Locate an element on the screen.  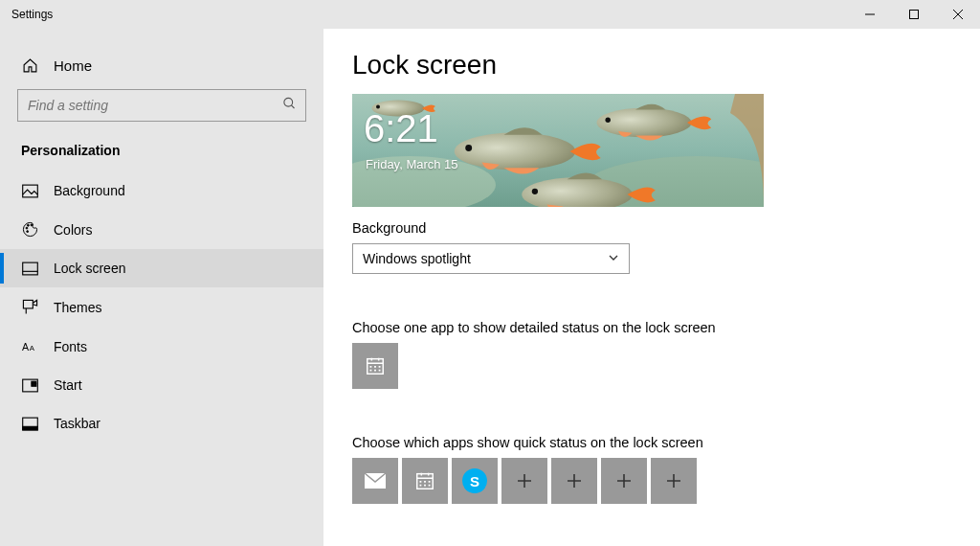
mail-icon is located at coordinates (375, 481).